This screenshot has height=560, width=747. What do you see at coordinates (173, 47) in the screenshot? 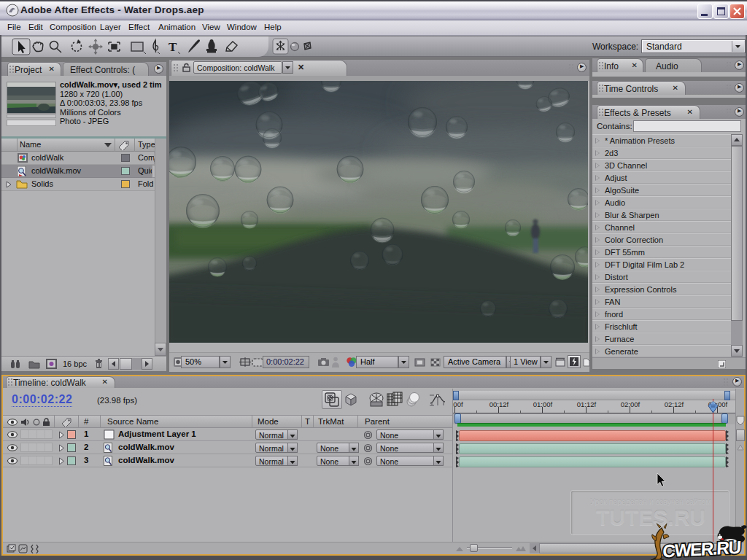
I see `svg-text: T` at bounding box center [173, 47].